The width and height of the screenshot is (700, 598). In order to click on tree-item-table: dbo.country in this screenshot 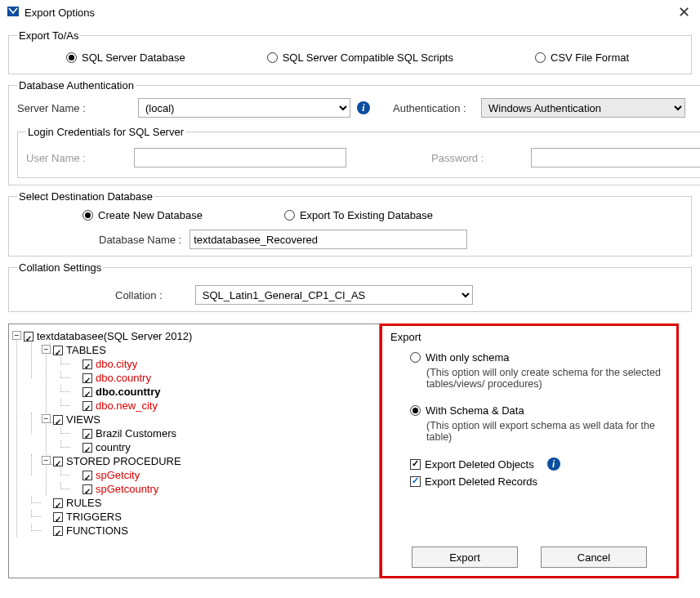, I will do `click(229, 377)`.